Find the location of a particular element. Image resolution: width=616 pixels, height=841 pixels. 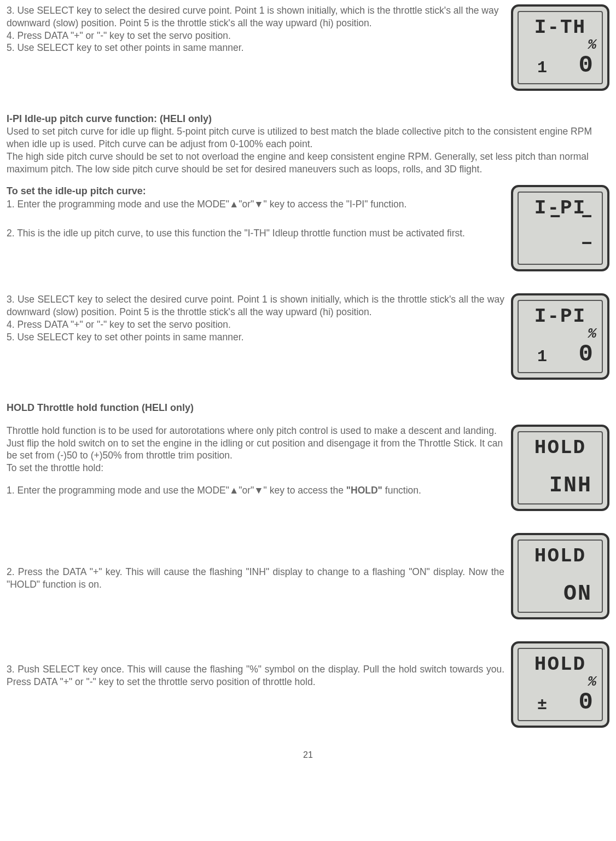

ipi-step-4: 4. Press DATA "+" or "-" key to set the … is located at coordinates (255, 325).